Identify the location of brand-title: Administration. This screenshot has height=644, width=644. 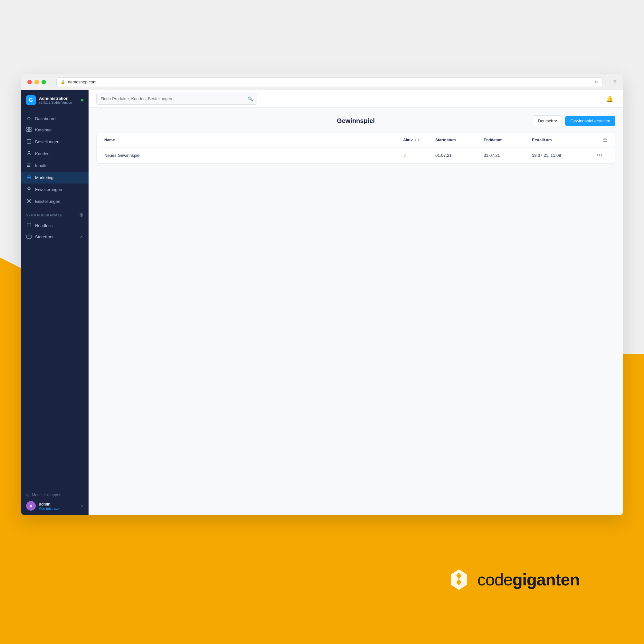
(55, 98).